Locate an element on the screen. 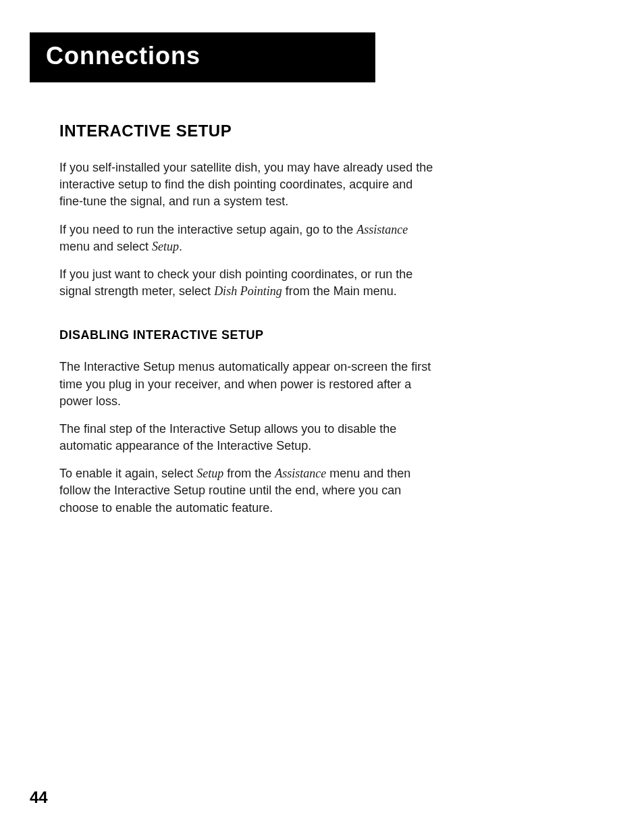 Image resolution: width=644 pixels, height=834 pixels. paragraph: The final step of the Interactive Setup … is located at coordinates (248, 438).